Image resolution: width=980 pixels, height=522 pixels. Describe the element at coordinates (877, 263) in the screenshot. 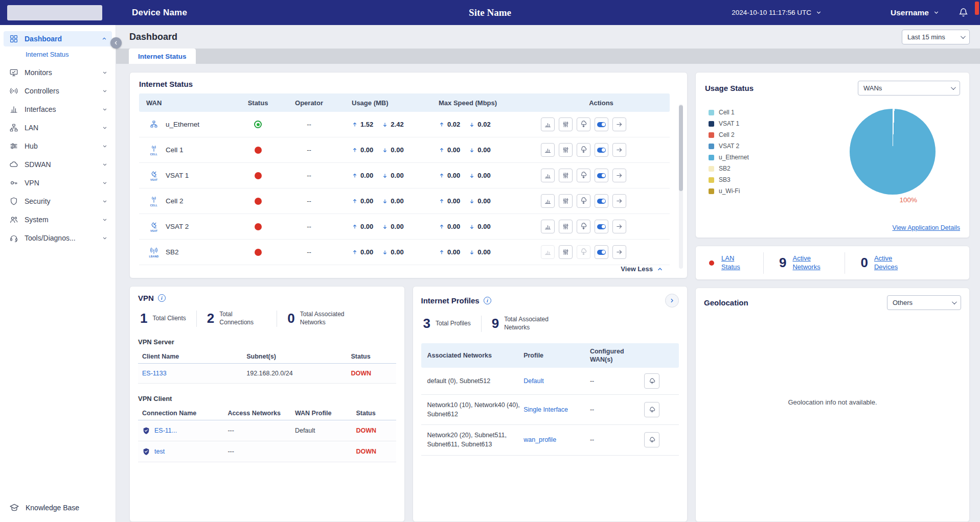

I see `active-devices-stat: 0 Active Devices` at that location.